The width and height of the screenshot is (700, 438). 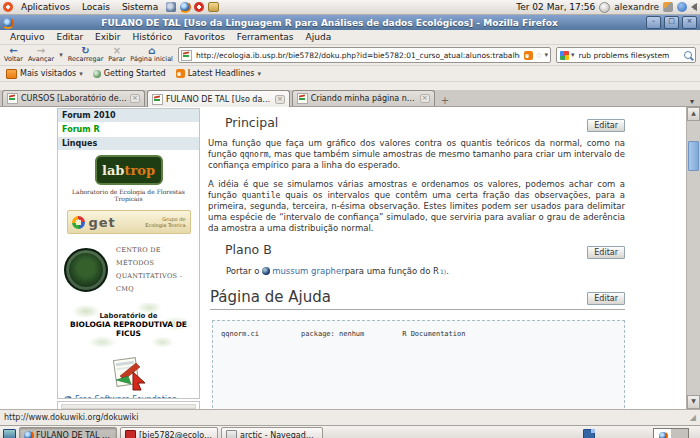 I want to click on fsf-link: Free Software Foundation, so click(x=132, y=397).